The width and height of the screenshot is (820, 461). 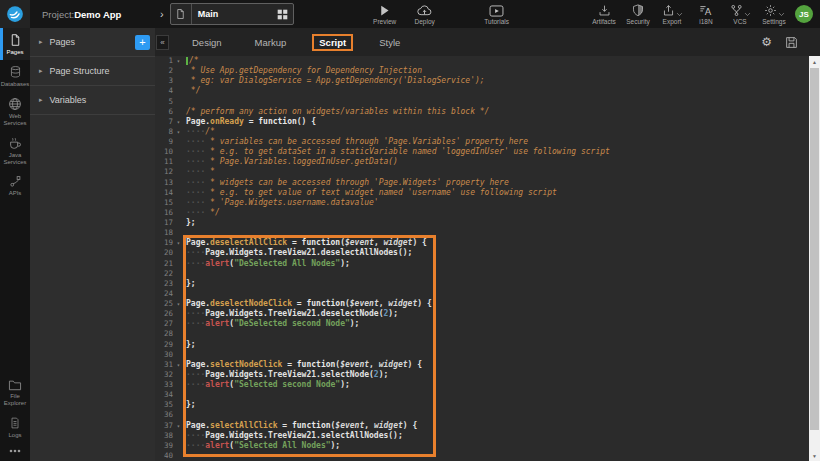 What do you see at coordinates (168, 355) in the screenshot?
I see `line-number: 30` at bounding box center [168, 355].